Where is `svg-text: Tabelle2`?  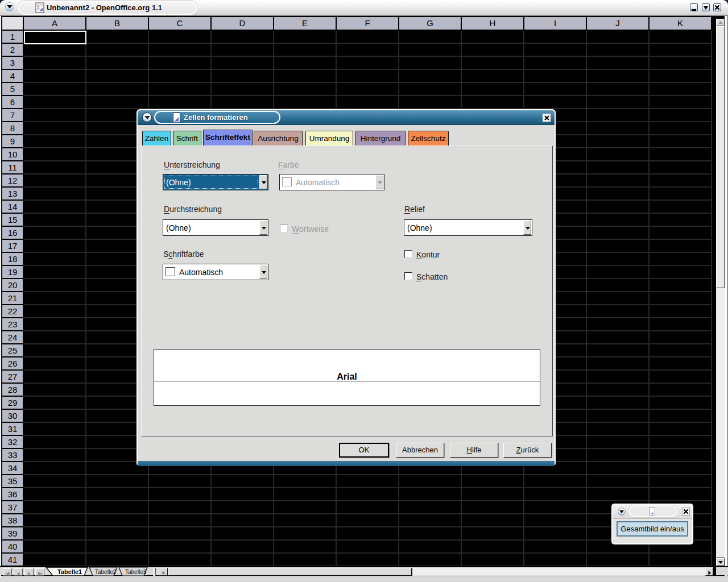 svg-text: Tabelle2 is located at coordinates (106, 572).